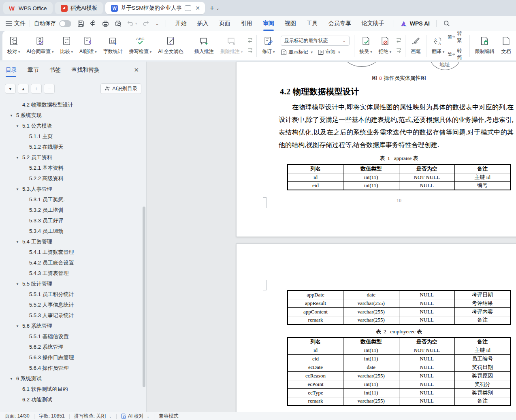 The image size is (516, 420). I want to click on toc-item: 5.3.2 员工培训, so click(73, 210).